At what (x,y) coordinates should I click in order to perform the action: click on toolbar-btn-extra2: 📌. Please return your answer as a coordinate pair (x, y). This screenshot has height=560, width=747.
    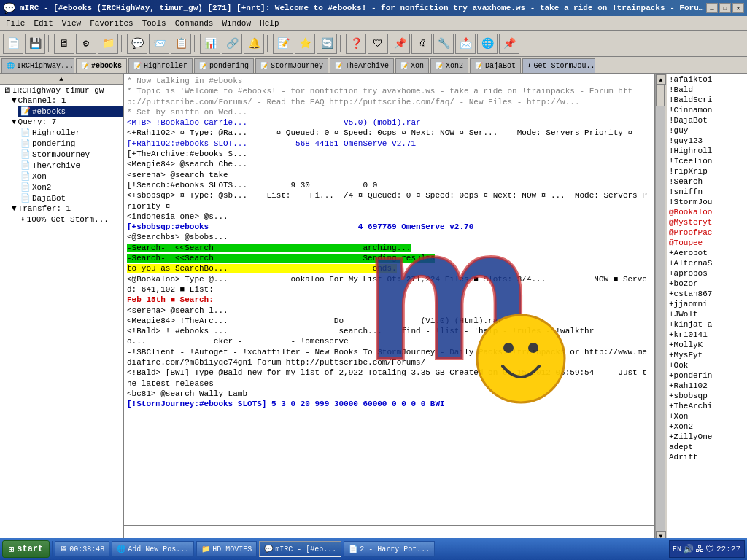
    Looking at the image, I should click on (400, 44).